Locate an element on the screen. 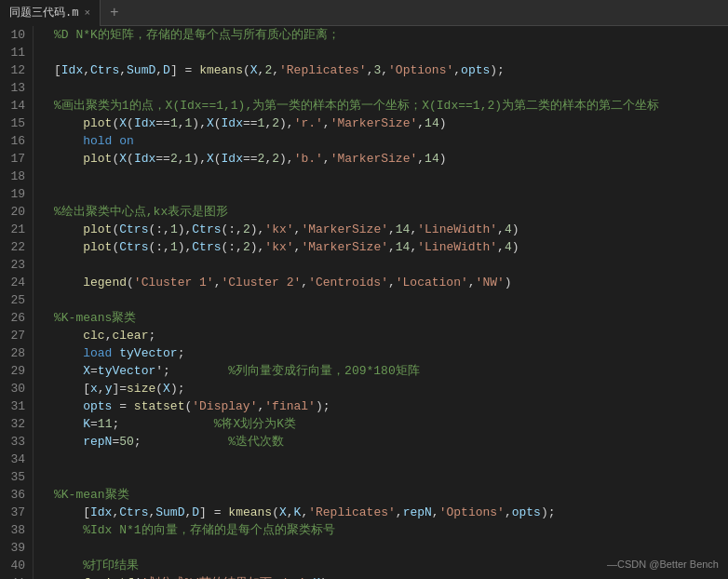 The width and height of the screenshot is (728, 579). line-number: 25 is located at coordinates (17, 300).